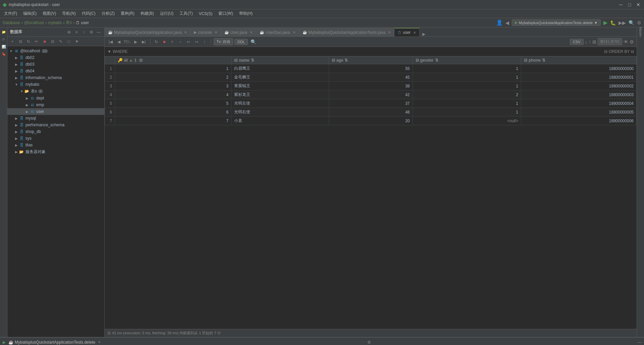 The image size is (644, 345). Describe the element at coordinates (34, 23) in the screenshot. I see `breadcrumb-localhost: @localhost` at that location.